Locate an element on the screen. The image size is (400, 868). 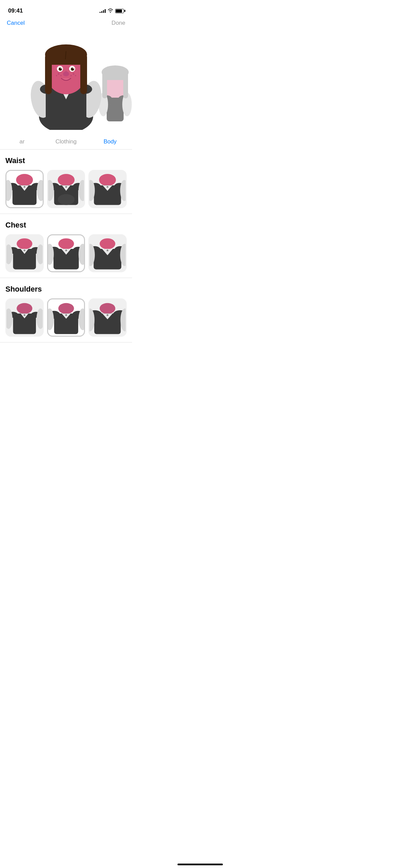
waist-section: Waist is located at coordinates (66, 182).